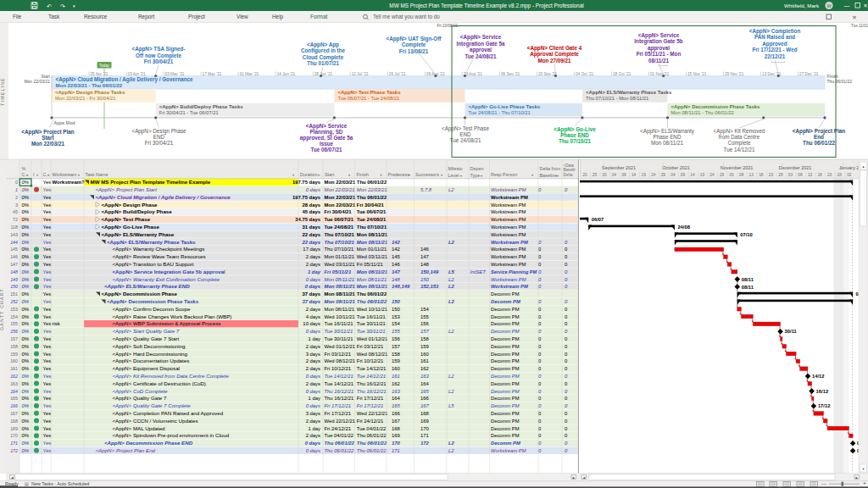 This screenshot has width=868, height=488. I want to click on svg-text: View, so click(242, 17).